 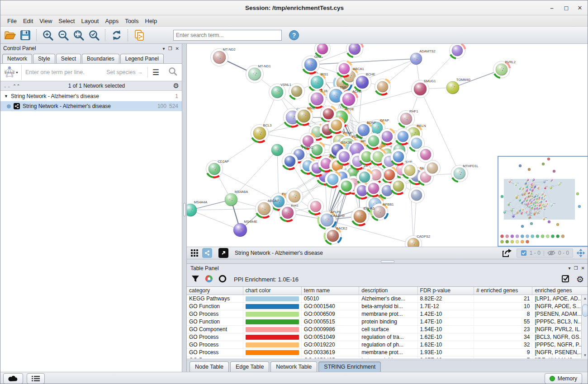 What do you see at coordinates (465, 173) in the screenshot?
I see `network-node-mthfd1l: MTHFD1L` at bounding box center [465, 173].